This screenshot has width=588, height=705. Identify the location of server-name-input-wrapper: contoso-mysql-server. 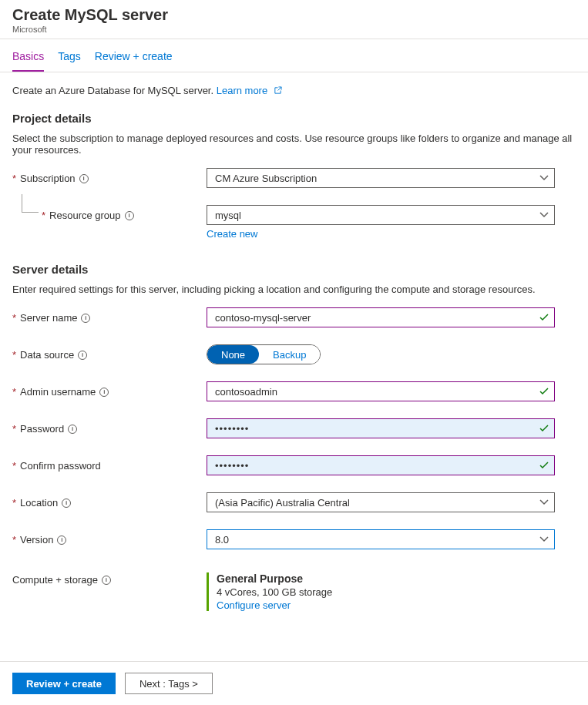
(381, 317).